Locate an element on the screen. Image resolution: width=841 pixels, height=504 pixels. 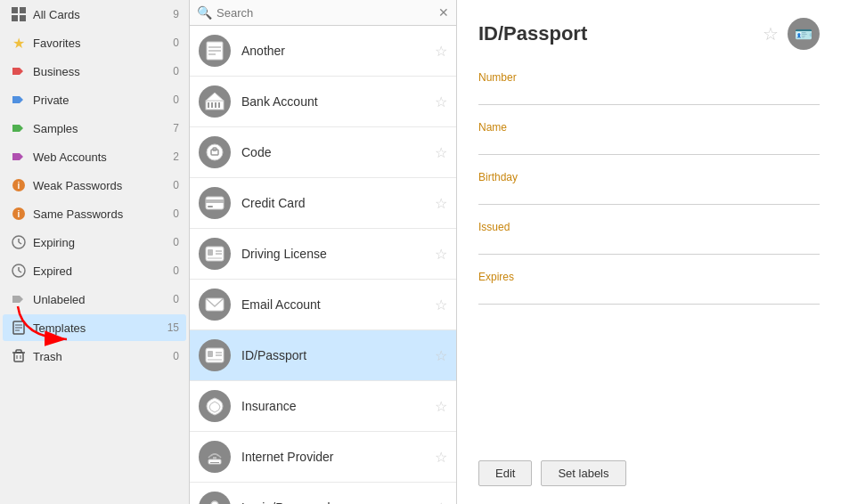
bank-account-icon is located at coordinates (215, 102).